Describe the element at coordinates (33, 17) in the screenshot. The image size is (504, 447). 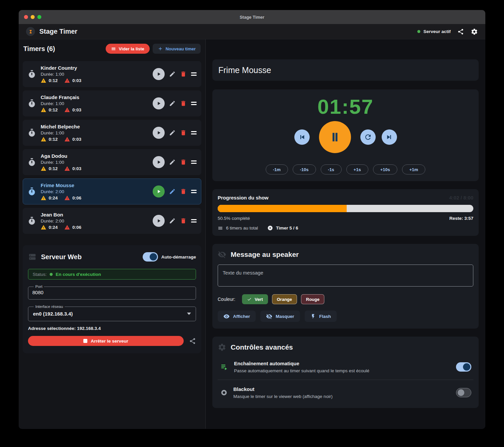
I see `minimize-window-button` at that location.